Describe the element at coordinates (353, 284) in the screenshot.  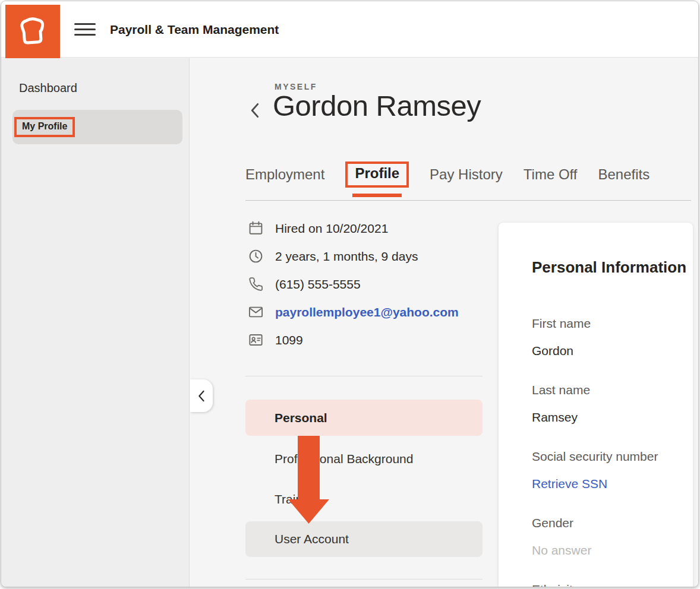
I see `list-item-phone: (615) 555-5555` at that location.